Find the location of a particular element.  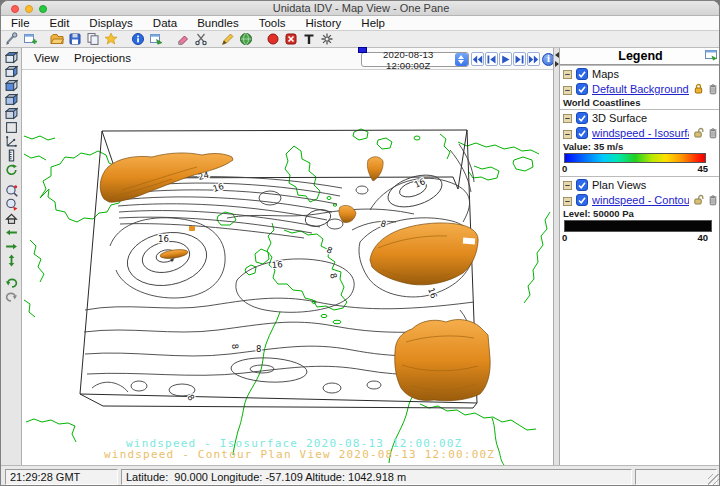

view-north-icon is located at coordinates (12, 86).